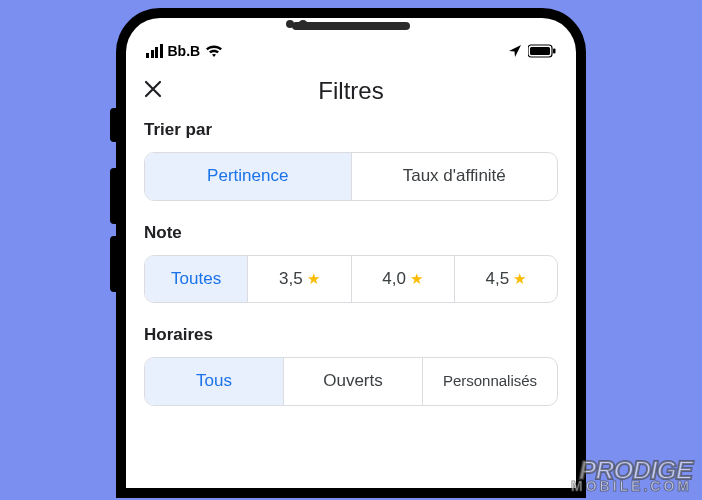  I want to click on rating-value: 3,5, so click(291, 280).